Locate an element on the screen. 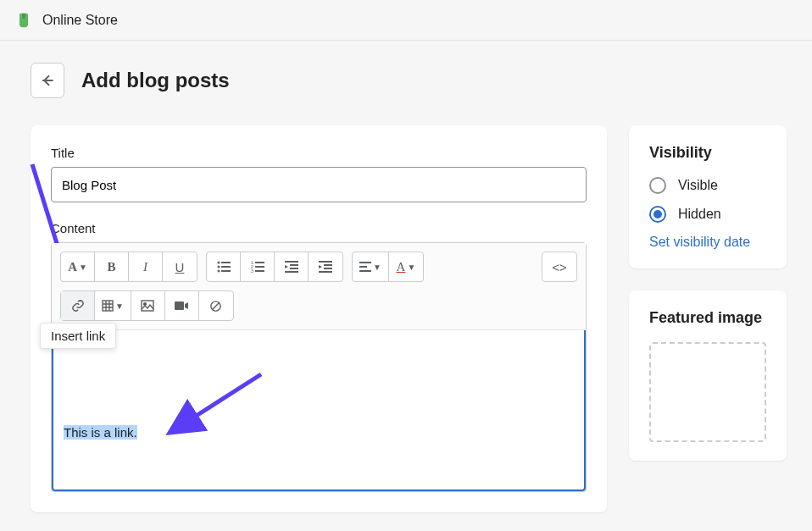 The image size is (812, 531). featured-image-title: Featured image is located at coordinates (708, 318).